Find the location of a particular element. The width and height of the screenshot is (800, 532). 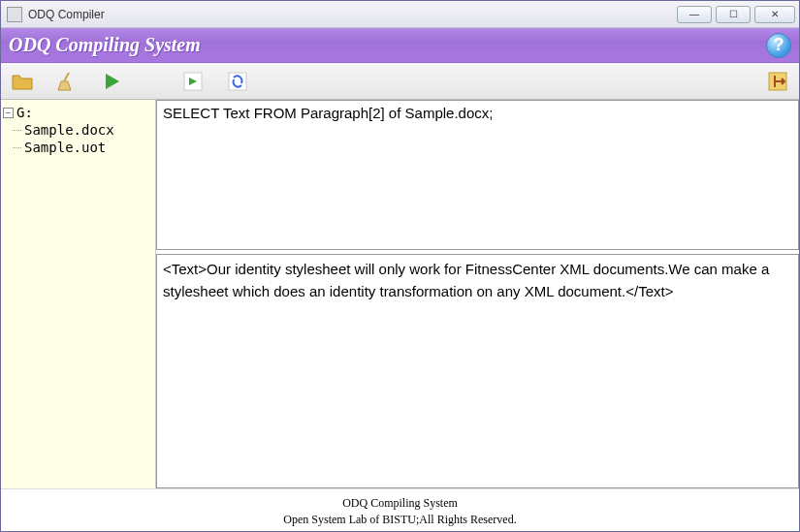

tree-root-label: G: is located at coordinates (25, 112).